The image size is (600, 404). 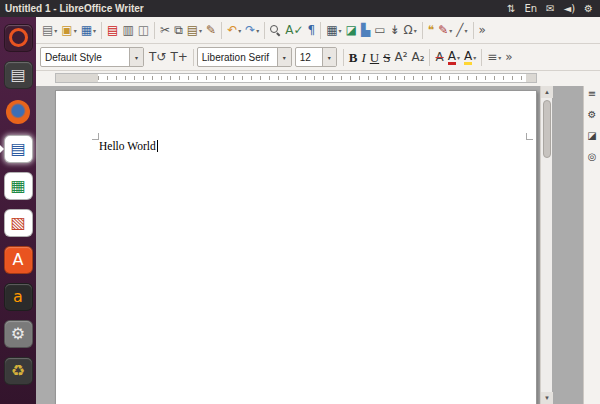 I want to click on cut-button: ✂, so click(x=165, y=30).